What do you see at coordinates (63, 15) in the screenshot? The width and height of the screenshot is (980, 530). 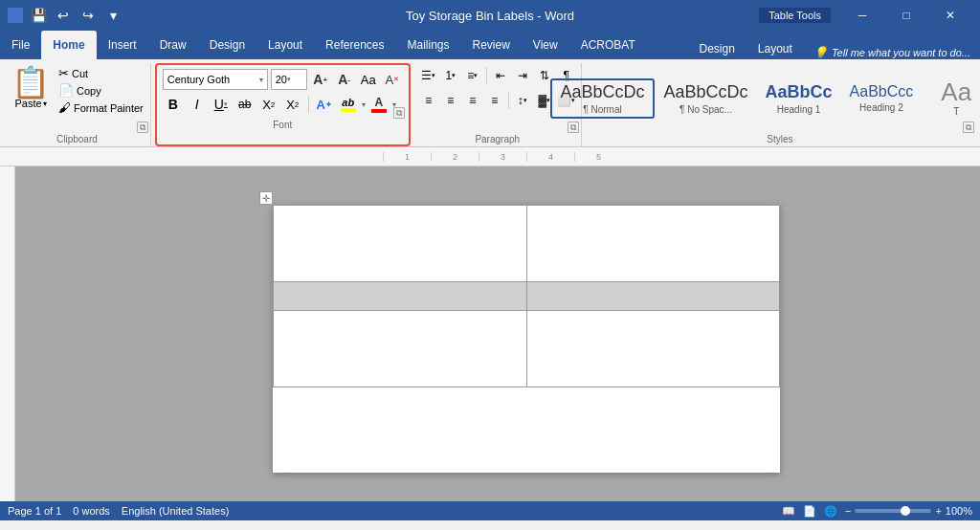 I see `undo-button: ↩` at bounding box center [63, 15].